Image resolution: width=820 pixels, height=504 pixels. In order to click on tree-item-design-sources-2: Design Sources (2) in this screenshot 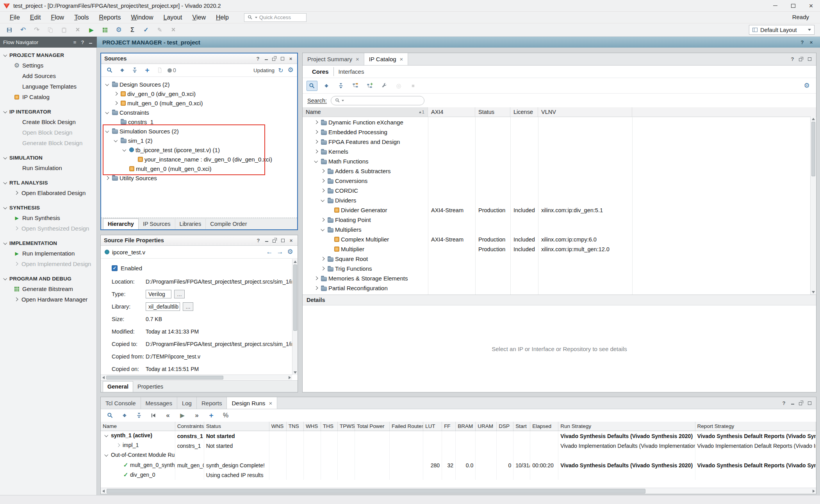, I will do `click(199, 84)`.